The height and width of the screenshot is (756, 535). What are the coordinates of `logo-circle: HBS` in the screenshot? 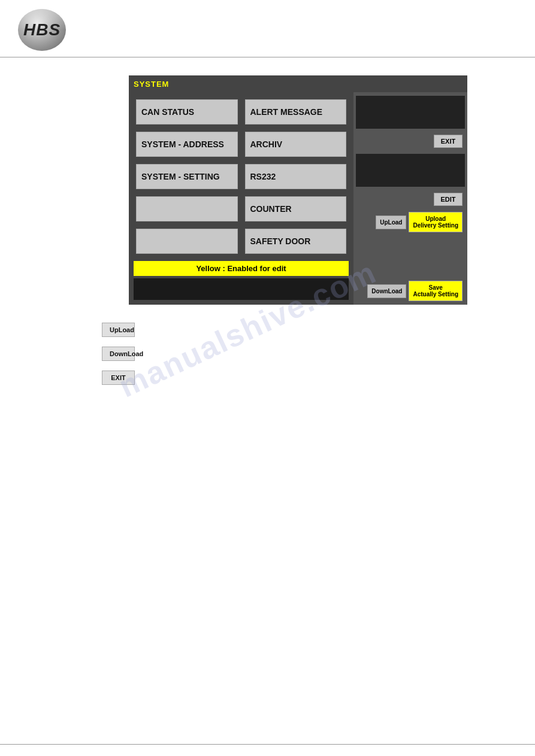 It's located at (42, 30).